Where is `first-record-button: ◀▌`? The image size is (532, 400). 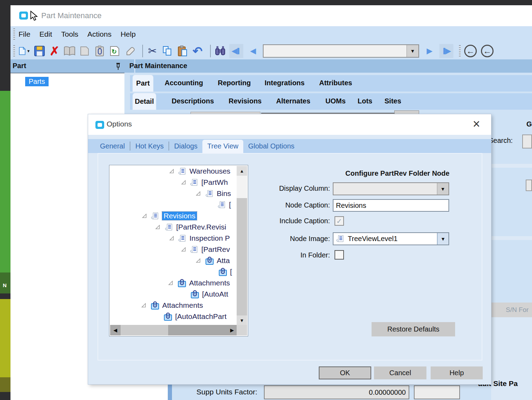
first-record-button: ◀▌ is located at coordinates (236, 51).